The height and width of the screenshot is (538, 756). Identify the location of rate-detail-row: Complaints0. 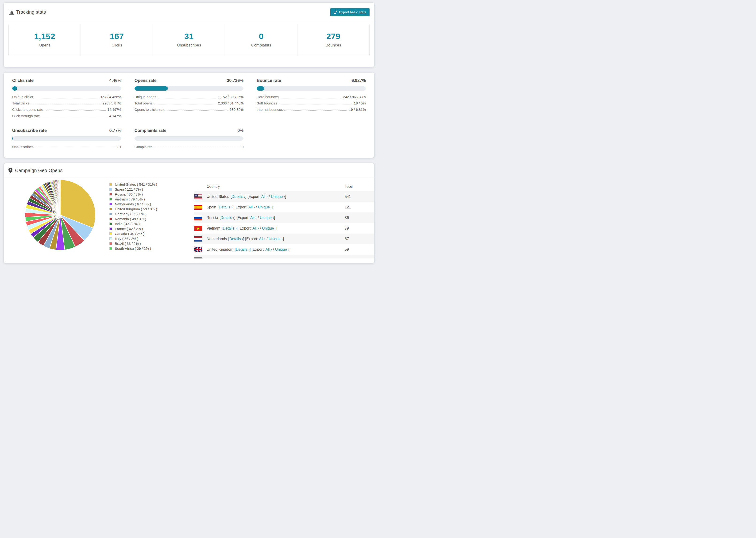
(189, 148).